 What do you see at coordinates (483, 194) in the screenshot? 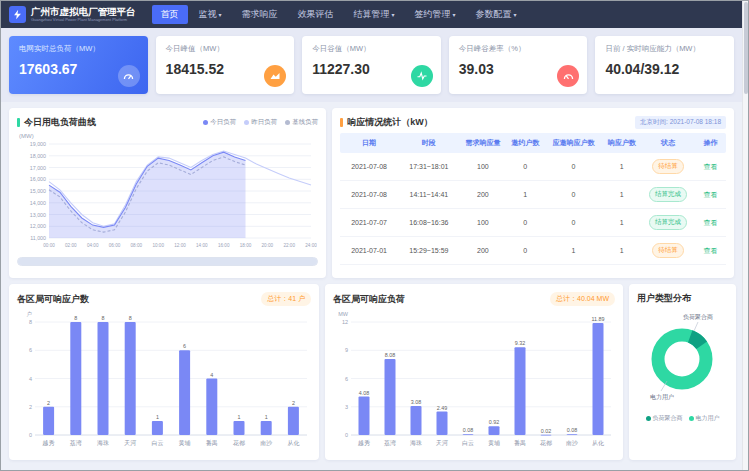
I see `table-cell: 200` at bounding box center [483, 194].